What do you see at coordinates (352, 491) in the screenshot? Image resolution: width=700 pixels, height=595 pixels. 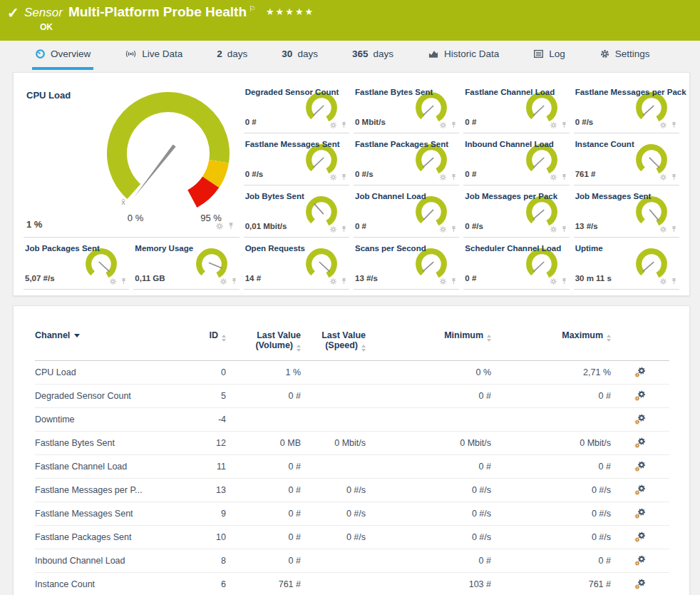 I see `table-row: Fastlane Messages per P... 13 0 # 0 #/s …` at bounding box center [352, 491].